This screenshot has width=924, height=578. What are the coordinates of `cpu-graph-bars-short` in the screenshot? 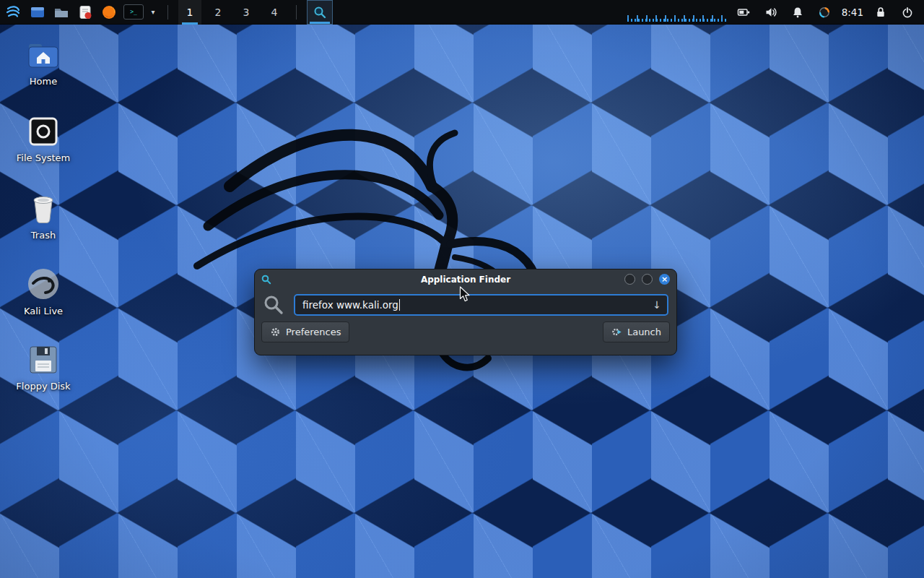 It's located at (677, 20).